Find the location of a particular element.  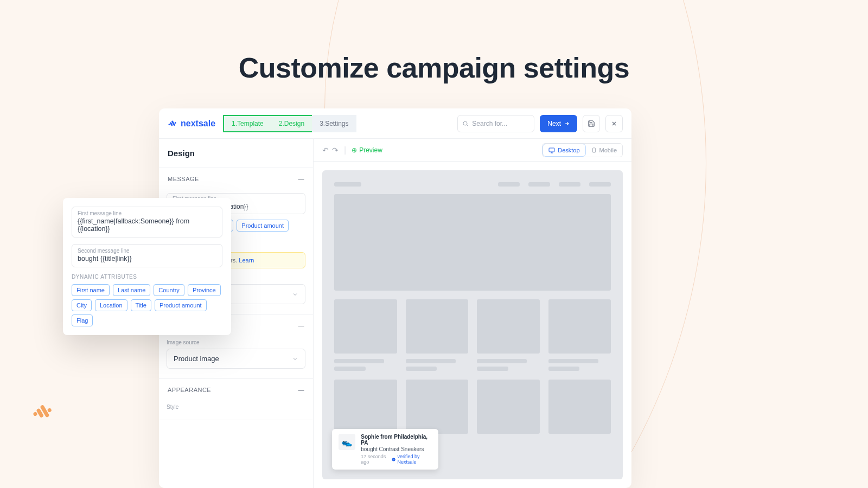

preview-link: ⊕ Preview is located at coordinates (367, 150).